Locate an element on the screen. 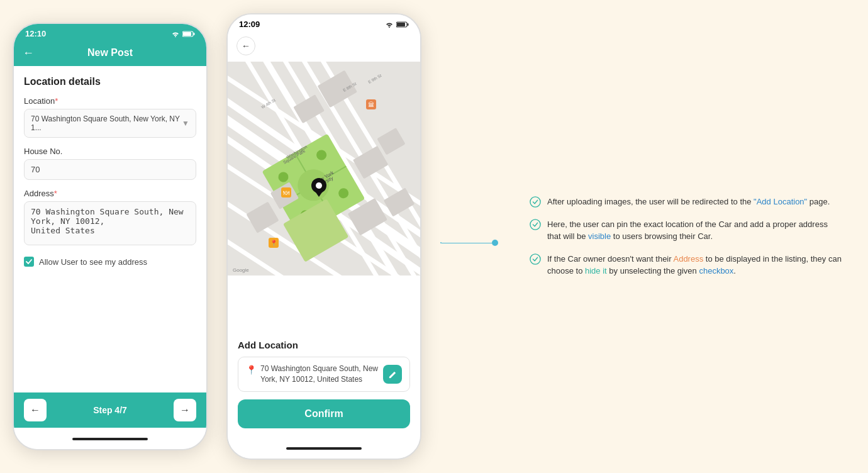 This screenshot has height=473, width=868. home-bar is located at coordinates (110, 439).